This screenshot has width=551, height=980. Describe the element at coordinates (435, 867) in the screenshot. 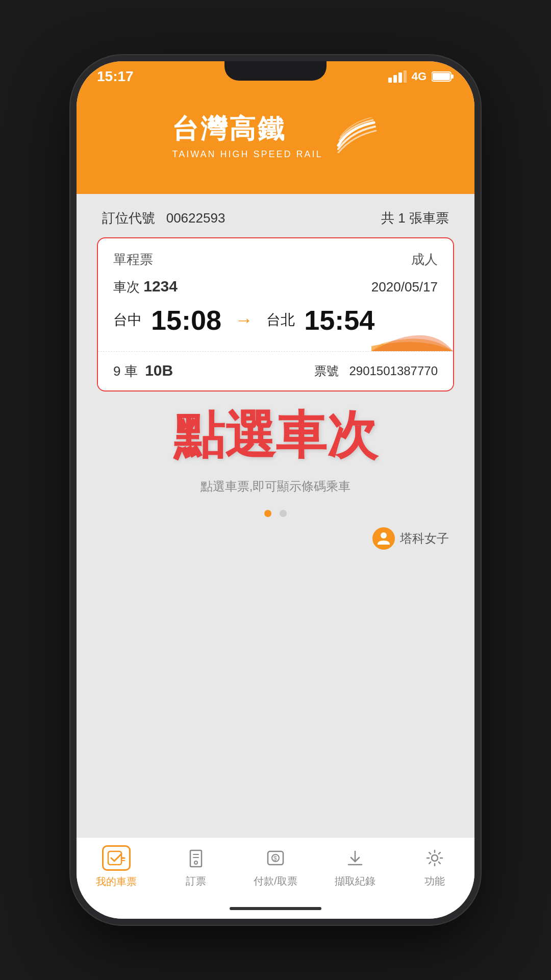

I see `nav-settings: 功能` at that location.